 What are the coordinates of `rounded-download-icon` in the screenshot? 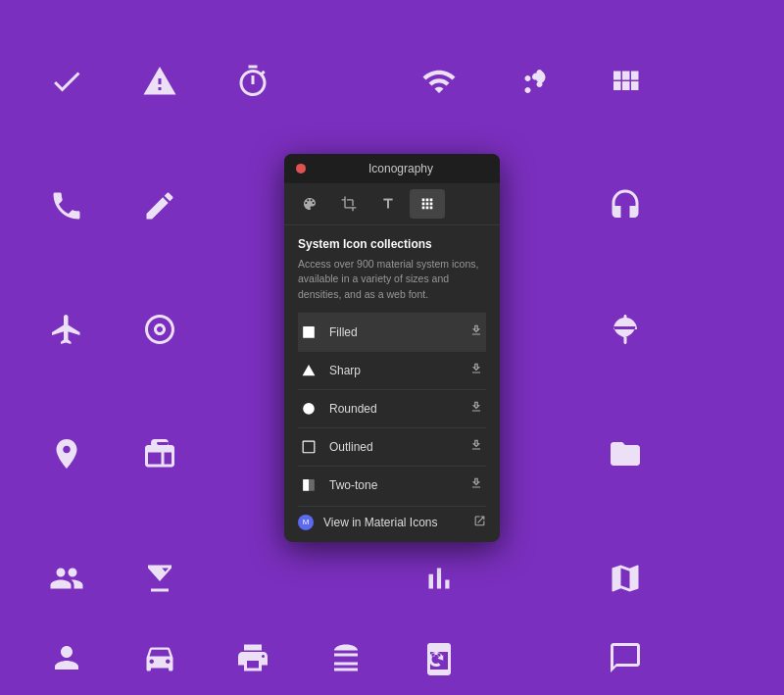 It's located at (476, 408).